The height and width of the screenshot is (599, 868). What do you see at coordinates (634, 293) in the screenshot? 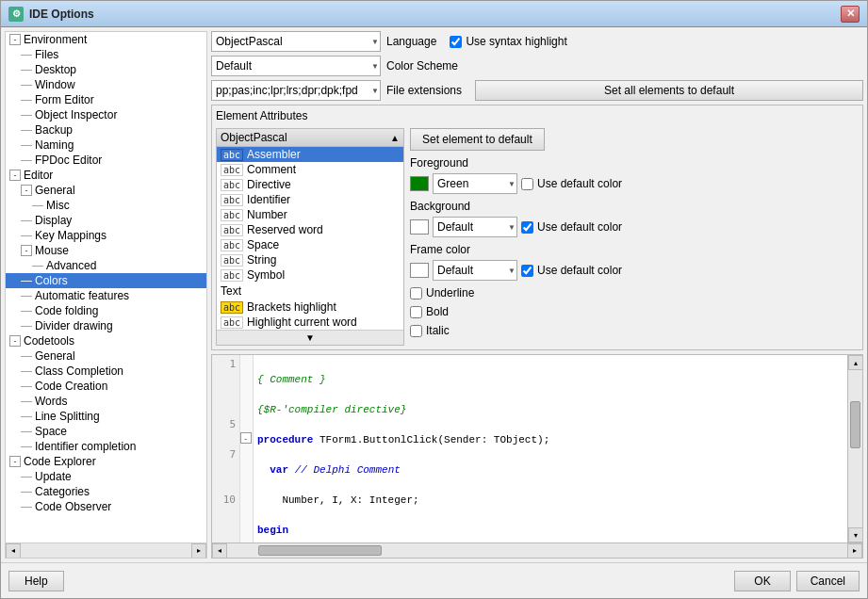
I see `underline-label: Underline` at bounding box center [634, 293].